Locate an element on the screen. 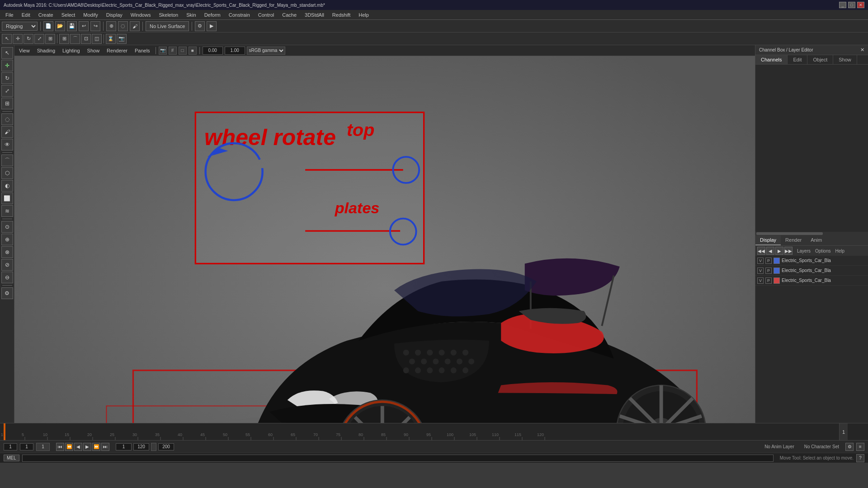 The height and width of the screenshot is (488, 868). tab-edit: Edit is located at coordinates (797, 60).